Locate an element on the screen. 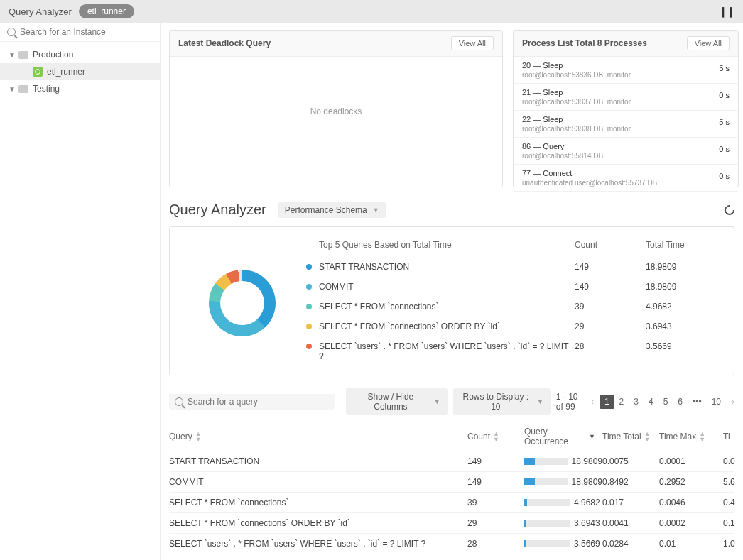 Image resolution: width=743 pixels, height=560 pixels. folder-icon is located at coordinates (23, 55).